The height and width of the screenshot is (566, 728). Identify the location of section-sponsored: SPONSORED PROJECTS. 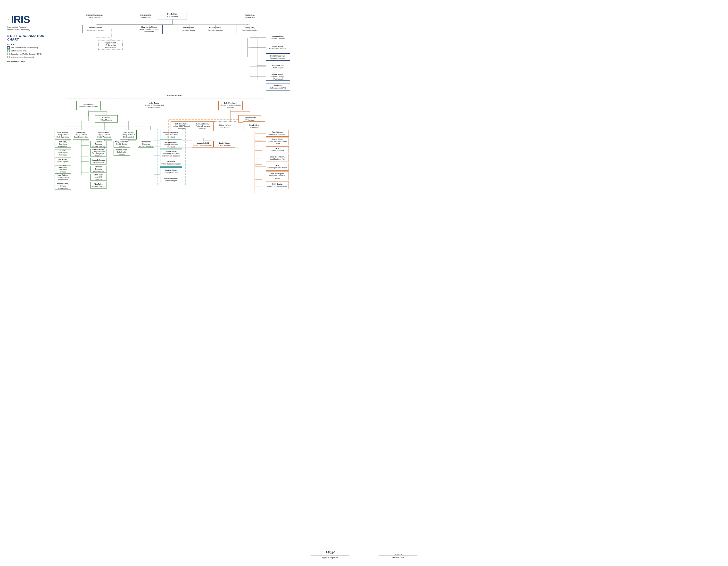
(146, 16).